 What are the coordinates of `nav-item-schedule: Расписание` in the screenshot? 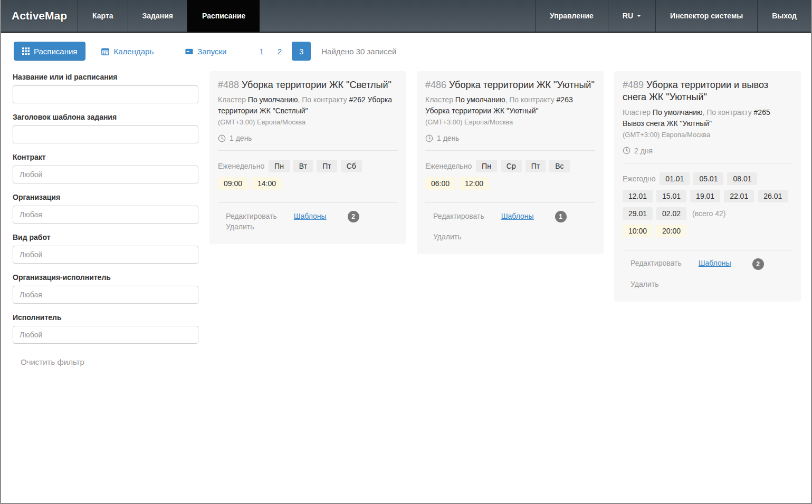 It's located at (224, 16).